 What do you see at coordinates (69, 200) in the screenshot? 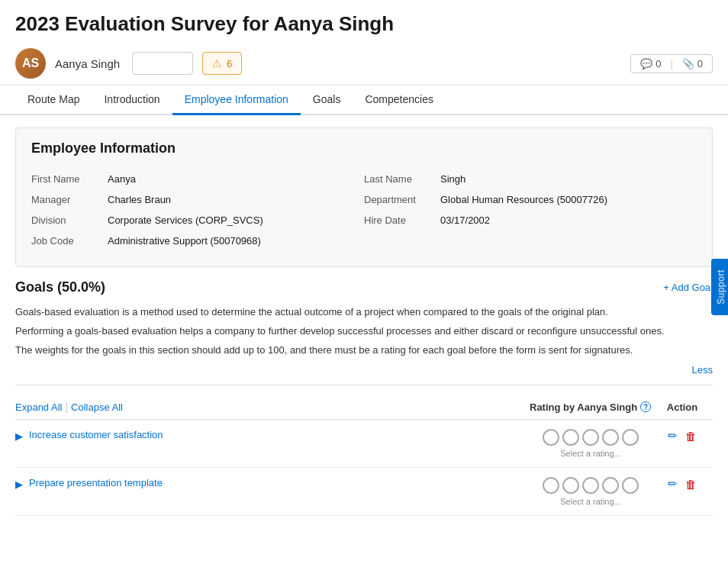
I see `manager-label: Manager` at bounding box center [69, 200].